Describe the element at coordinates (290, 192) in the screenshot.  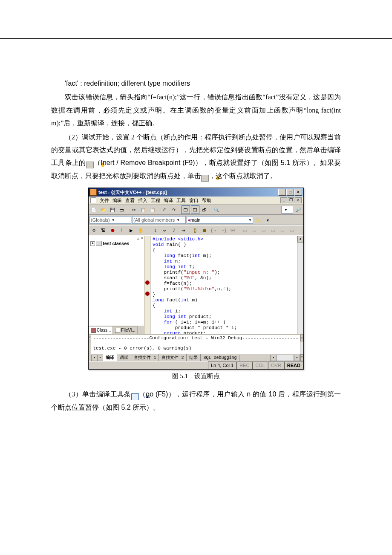
I see `maximize-button: □` at that location.